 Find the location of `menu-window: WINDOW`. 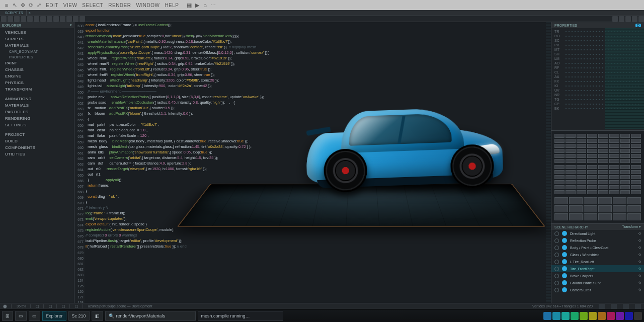

menu-window: WINDOW is located at coordinates (148, 5).